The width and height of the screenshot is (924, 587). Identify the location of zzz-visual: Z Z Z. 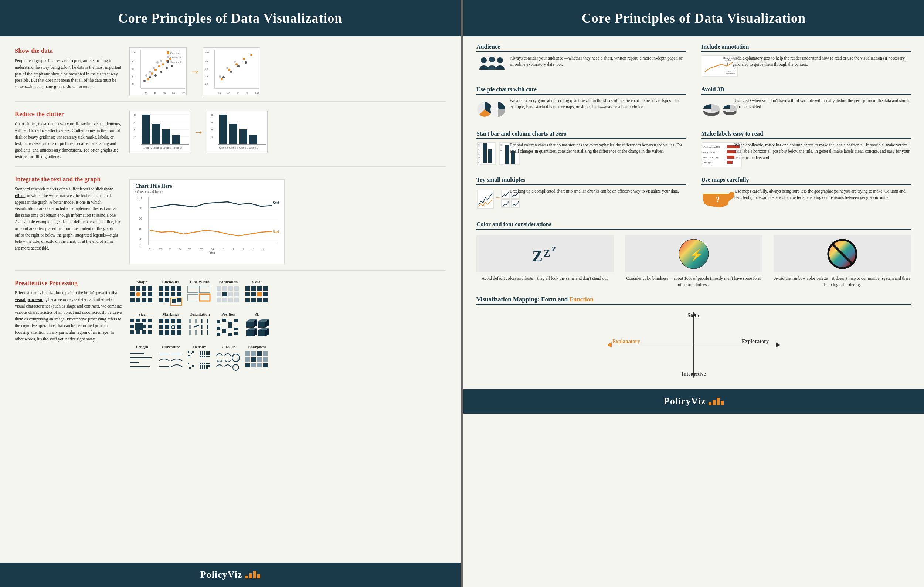
(545, 254).